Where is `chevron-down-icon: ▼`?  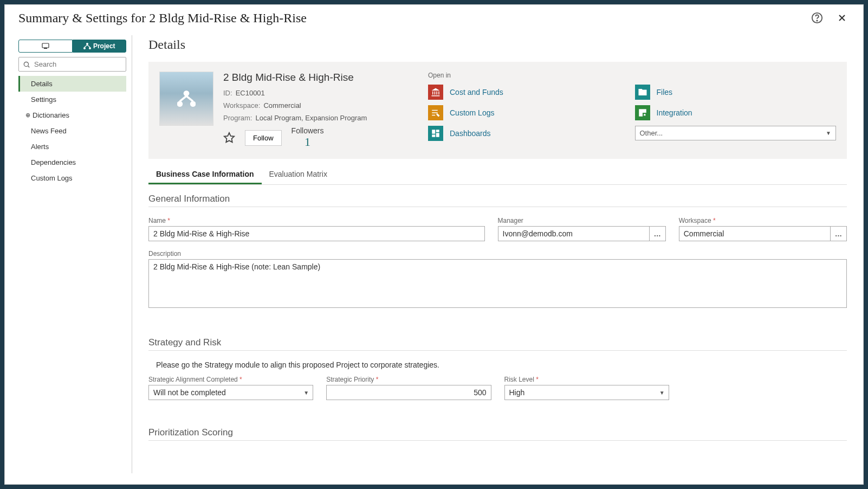 chevron-down-icon: ▼ is located at coordinates (828, 133).